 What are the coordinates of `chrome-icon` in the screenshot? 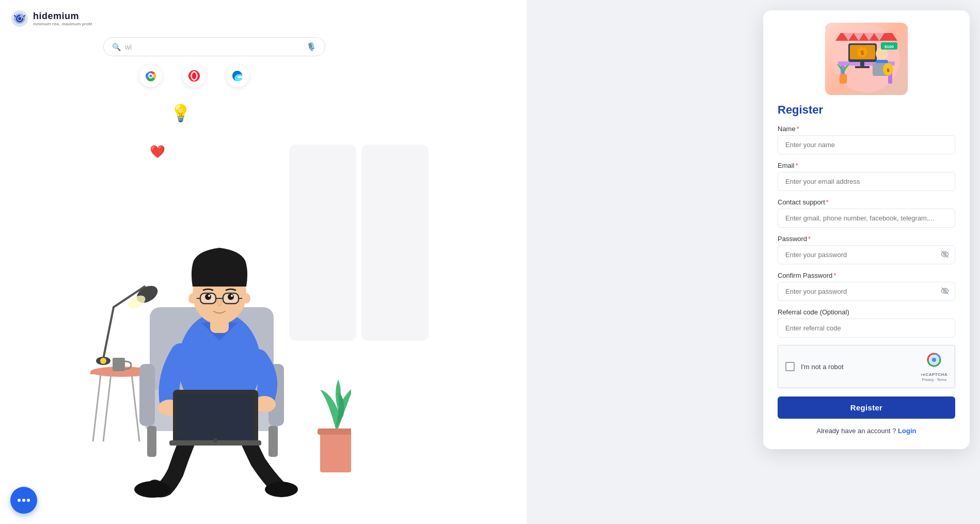 It's located at (151, 76).